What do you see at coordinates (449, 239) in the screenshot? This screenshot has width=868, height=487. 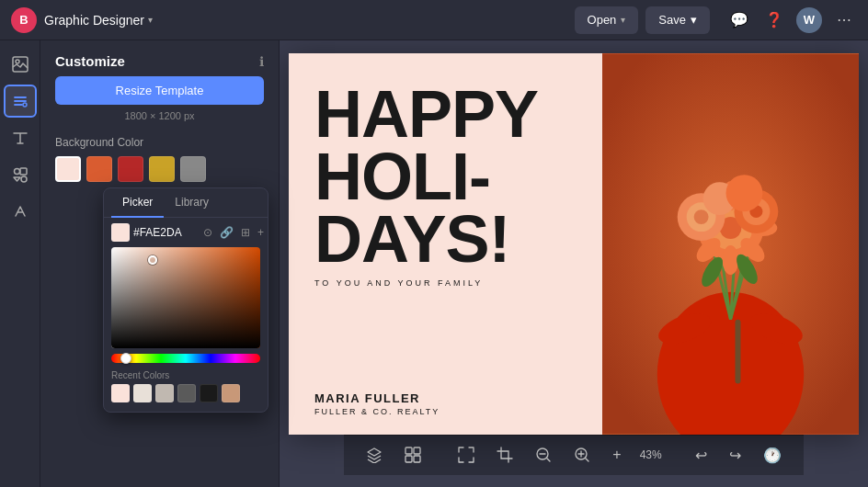 I see `canvas-line3: DAYS!` at bounding box center [449, 239].